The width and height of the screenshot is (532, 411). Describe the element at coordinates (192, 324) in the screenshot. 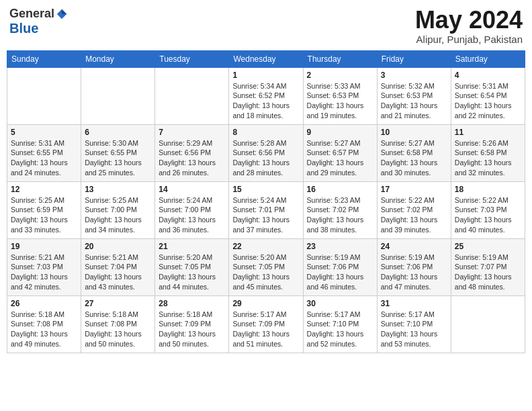

I see `calendar-cell: 28Sunrise: 5:18 AMSunset: 7:09 PMDayligh…` at that location.